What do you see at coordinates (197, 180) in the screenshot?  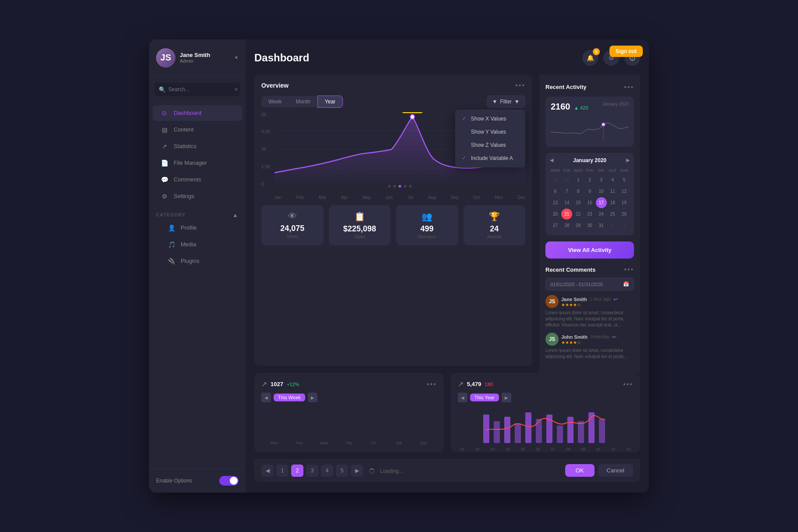 I see `sidebar-item-comments: 💬 Comments` at bounding box center [197, 180].